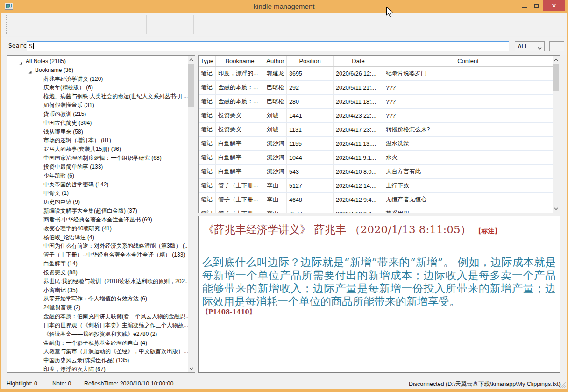 The image size is (568, 392). Describe the element at coordinates (97, 246) in the screenshot. I see `tree-item: 中国为什么有前途：对外经济关系的战略潜能（第3版） (...` at that location.